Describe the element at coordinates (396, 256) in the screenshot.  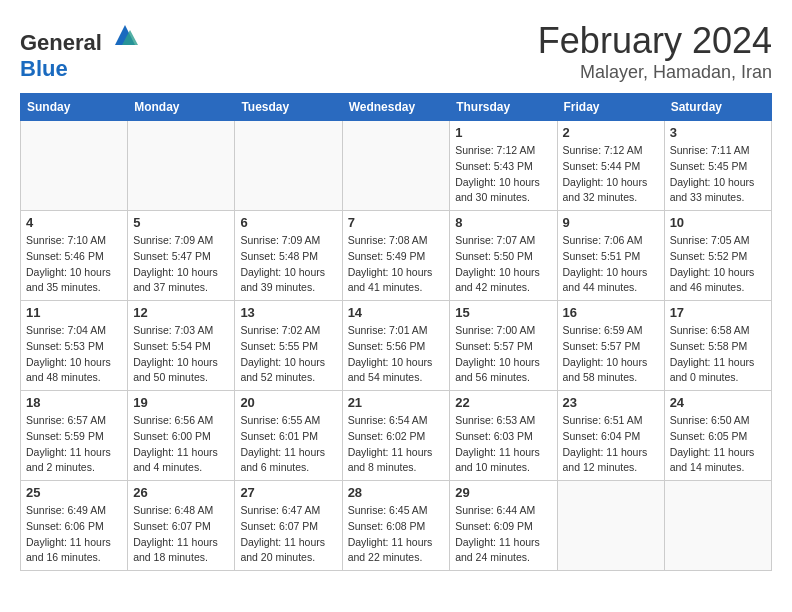
I see `calendar-cell: 7Sunrise: 7:08 AM Sunset: 5:49 PM Daylig…` at that location.